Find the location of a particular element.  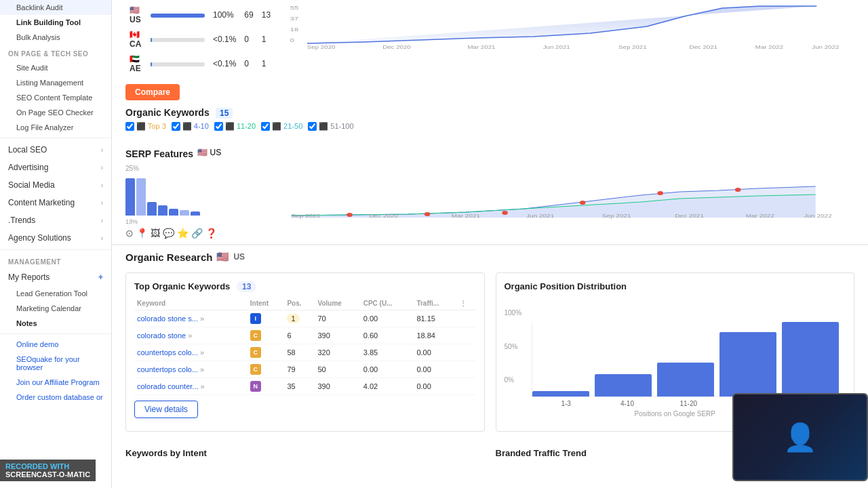

sidebar-item-order-custom: Order custom database or is located at coordinates (56, 397).